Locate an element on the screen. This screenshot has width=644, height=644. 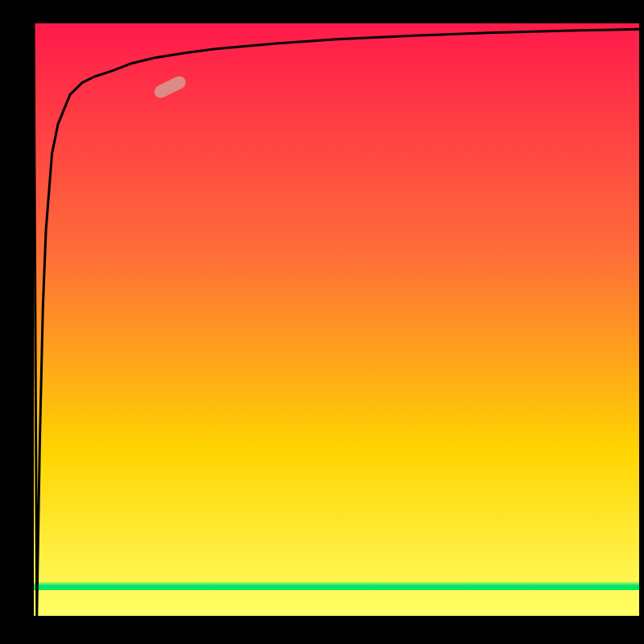
frame-top is located at coordinates (322, 11).